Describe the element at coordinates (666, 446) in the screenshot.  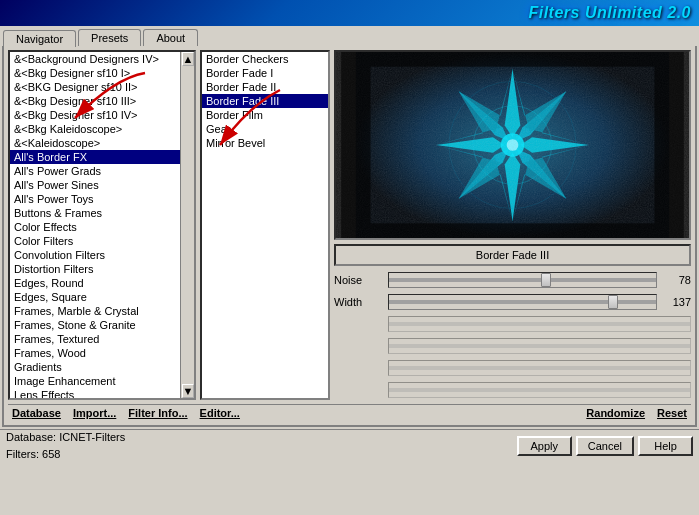
I see `help-button: Help` at that location.